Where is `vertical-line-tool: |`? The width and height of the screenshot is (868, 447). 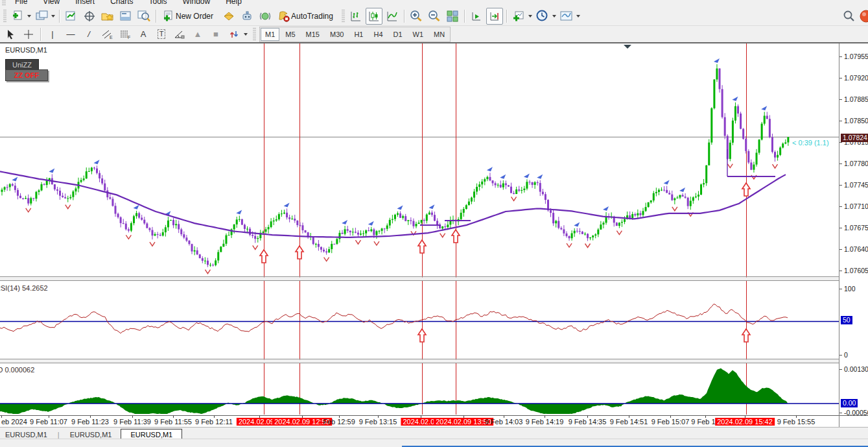 vertical-line-tool: | is located at coordinates (53, 34).